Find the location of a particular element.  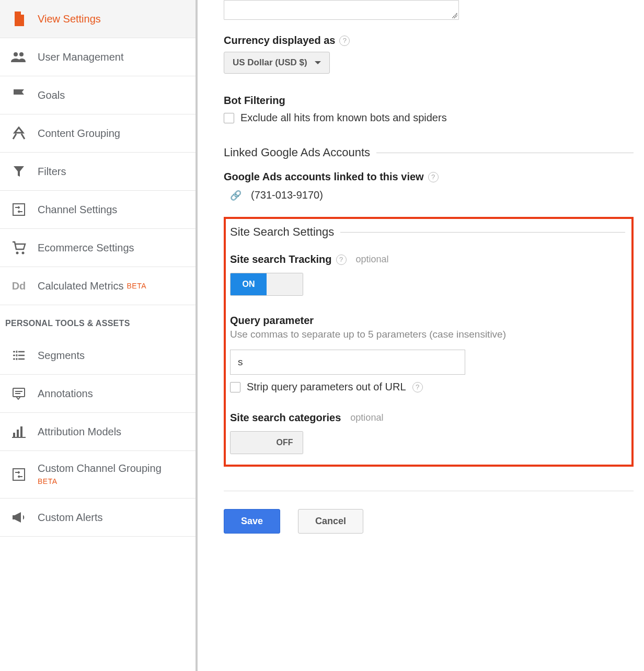

checkbox-label: Exclude all hits from known bots and spi… is located at coordinates (344, 118).